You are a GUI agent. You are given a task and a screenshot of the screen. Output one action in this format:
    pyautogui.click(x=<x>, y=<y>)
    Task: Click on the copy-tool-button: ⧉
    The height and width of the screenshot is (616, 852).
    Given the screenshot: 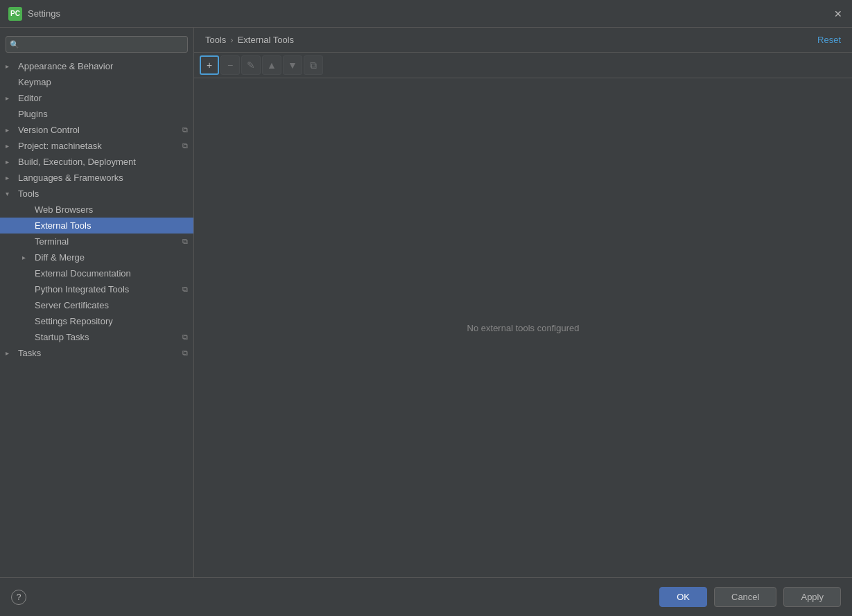 What is the action you would take?
    pyautogui.click(x=313, y=65)
    